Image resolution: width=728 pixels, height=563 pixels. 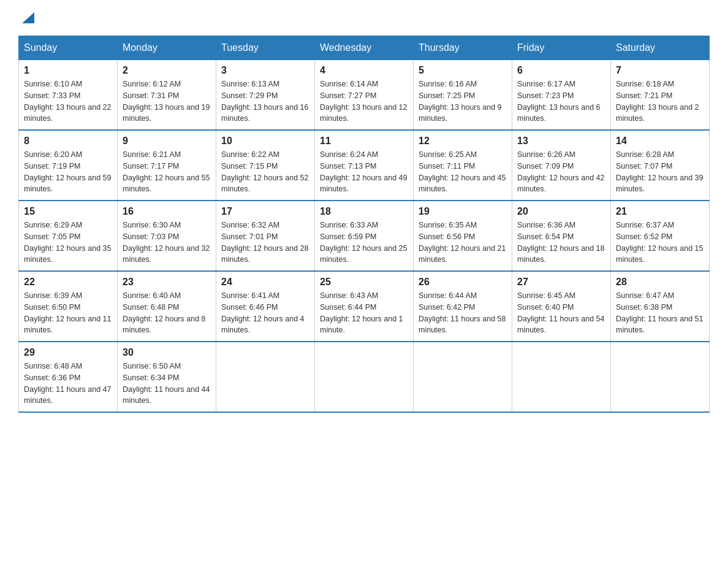 What do you see at coordinates (362, 313) in the screenshot?
I see `day-info: Sunrise: 6:43 AMSunset: 6:44 PMDaylight:…` at bounding box center [362, 313].